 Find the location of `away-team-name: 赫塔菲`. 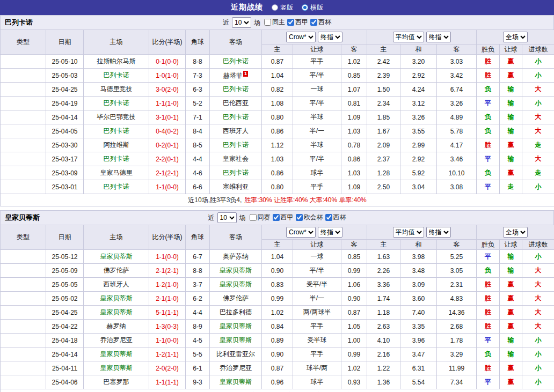

away-team-name: 赫塔菲 is located at coordinates (233, 76).